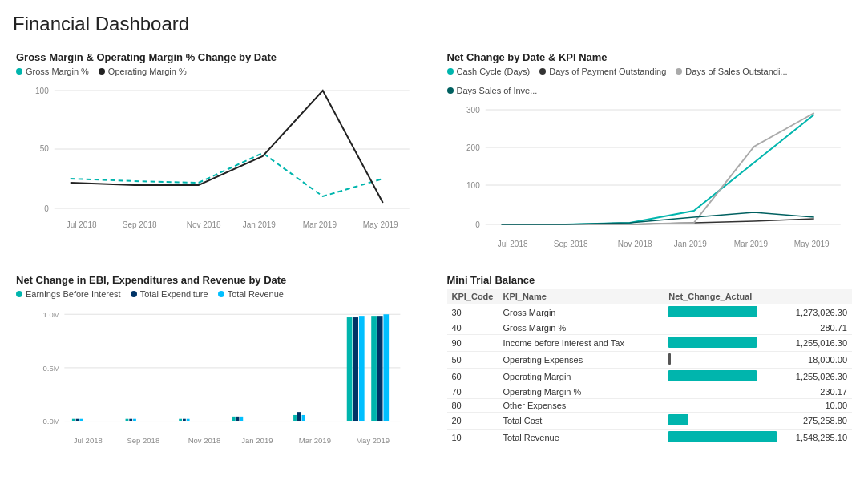 This screenshot has height=488, width=868. I want to click on table-row: 60Operating Margin1,255,026.30, so click(650, 377).